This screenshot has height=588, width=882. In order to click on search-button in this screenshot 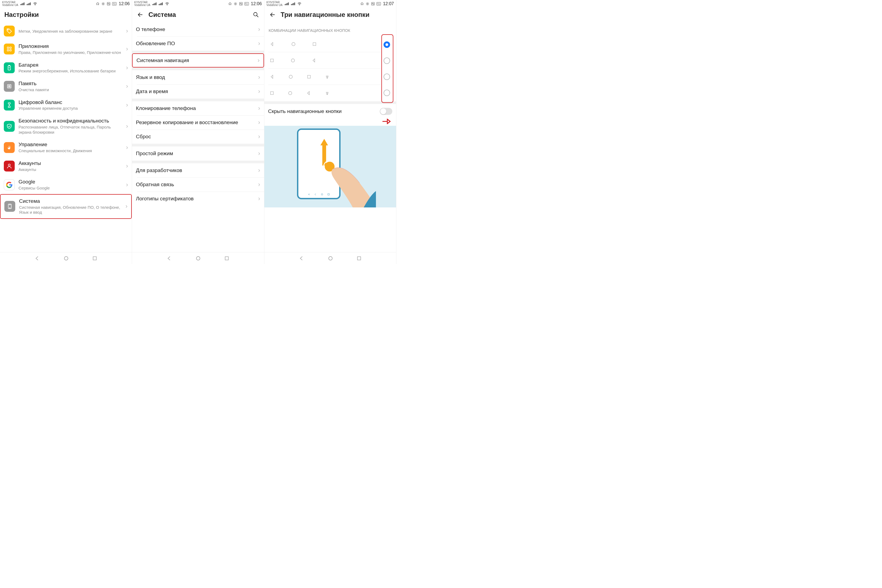, I will do `click(256, 15)`.